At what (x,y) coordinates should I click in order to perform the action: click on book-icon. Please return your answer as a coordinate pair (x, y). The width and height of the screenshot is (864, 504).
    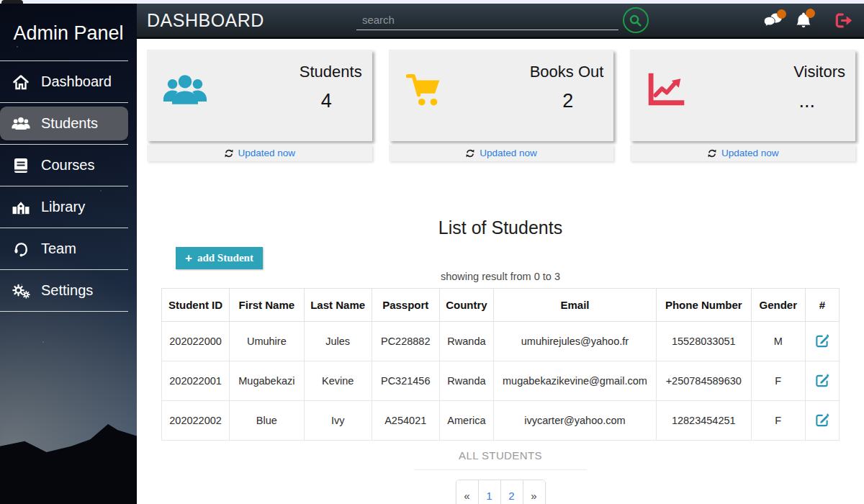
    Looking at the image, I should click on (21, 166).